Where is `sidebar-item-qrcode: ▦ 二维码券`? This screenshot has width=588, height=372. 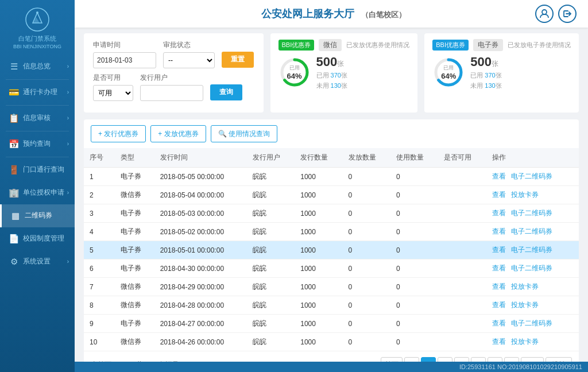
sidebar-item-qrcode: ▦ 二维码券 is located at coordinates (37, 216).